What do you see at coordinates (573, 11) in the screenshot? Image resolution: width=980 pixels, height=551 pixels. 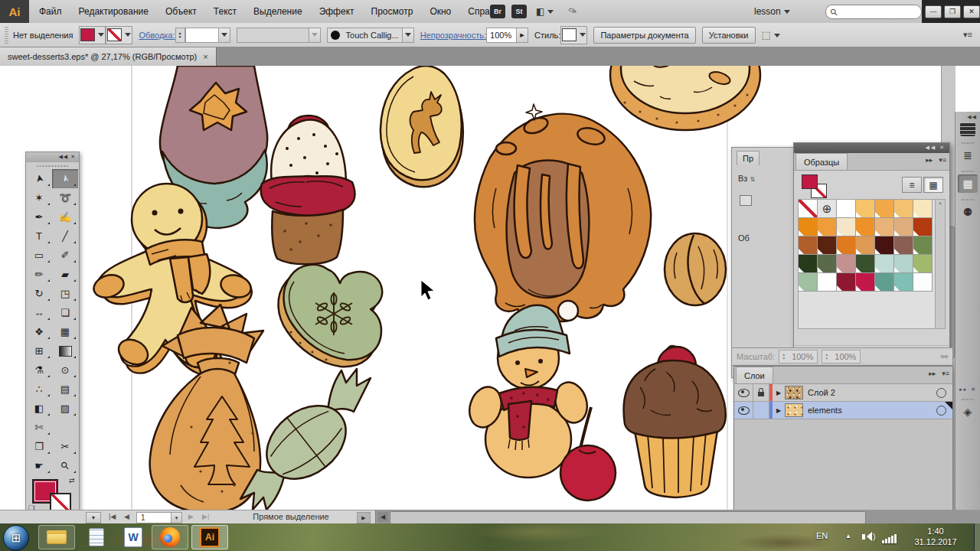 I see `cs-live-icon: ✑` at bounding box center [573, 11].